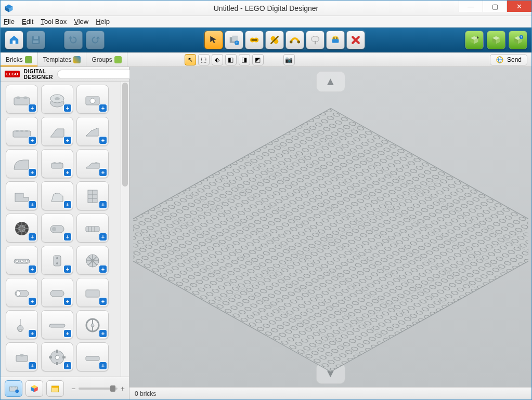  What do you see at coordinates (22, 196) in the screenshot?
I see `brick-bracket: +` at bounding box center [22, 196].